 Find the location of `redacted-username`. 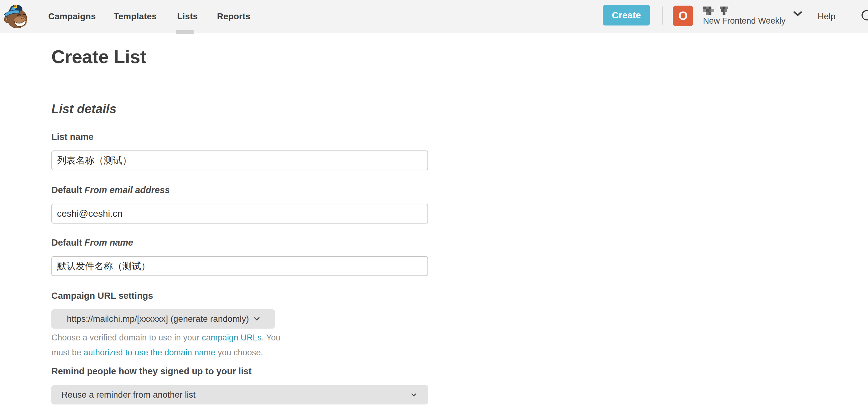

redacted-username is located at coordinates (717, 10).